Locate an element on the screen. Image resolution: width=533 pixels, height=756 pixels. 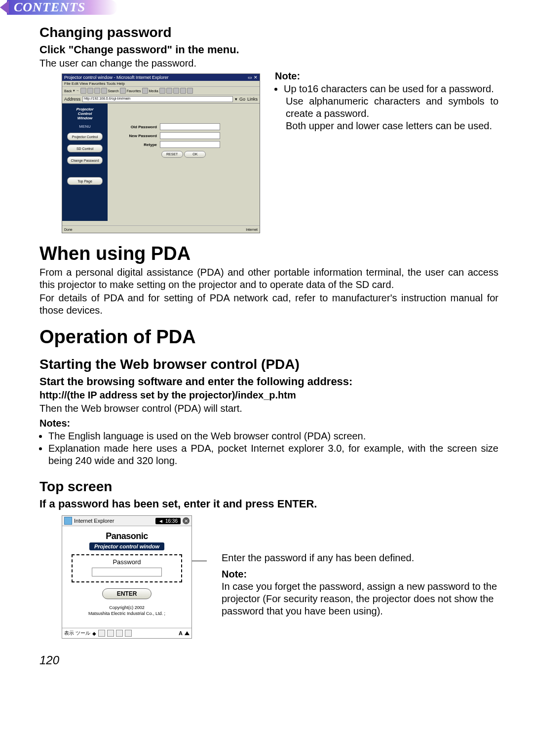
projector-control-window-badge: Projector control window is located at coordinates (127, 546).